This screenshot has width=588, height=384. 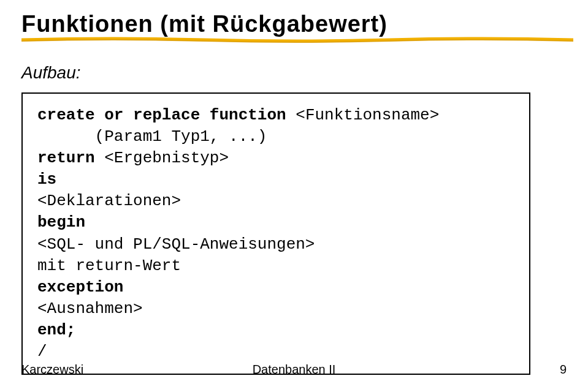 What do you see at coordinates (47, 179) in the screenshot?
I see `kw-is: is` at bounding box center [47, 179].